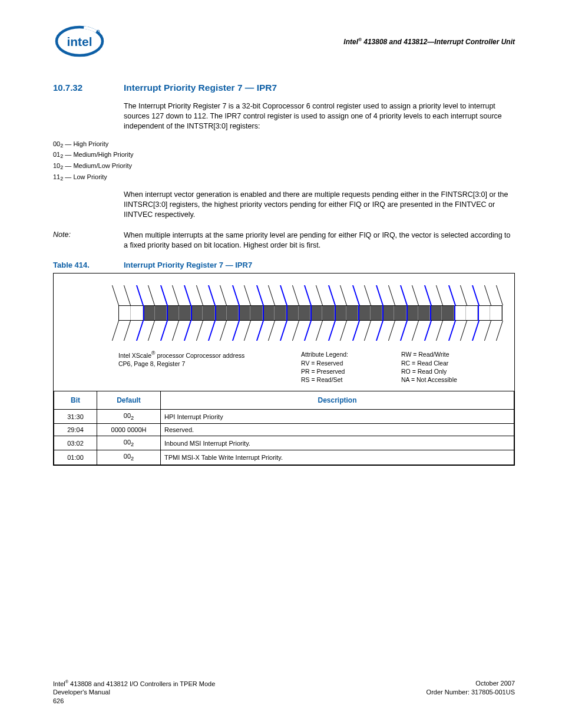 This screenshot has height=728, width=562. Describe the element at coordinates (319, 117) in the screenshot. I see `section-para-1: The Interrupt Priority Register 7 is a 3…` at that location.